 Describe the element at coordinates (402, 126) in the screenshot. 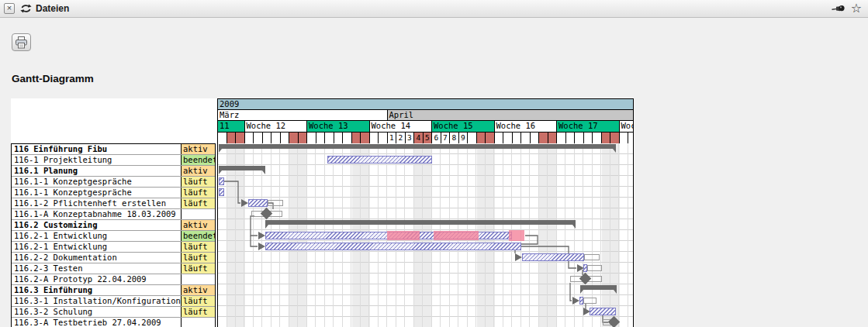

I see `week-cell: Woche 14` at that location.